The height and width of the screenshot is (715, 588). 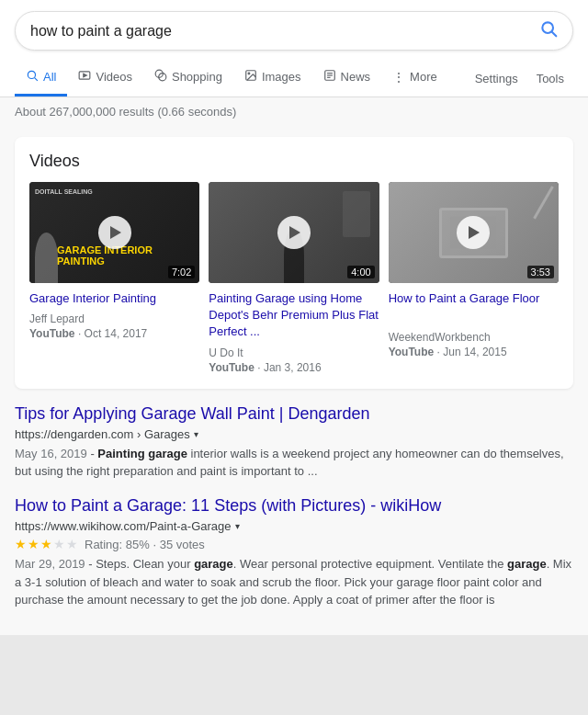 I want to click on tab-all: All, so click(x=40, y=78).